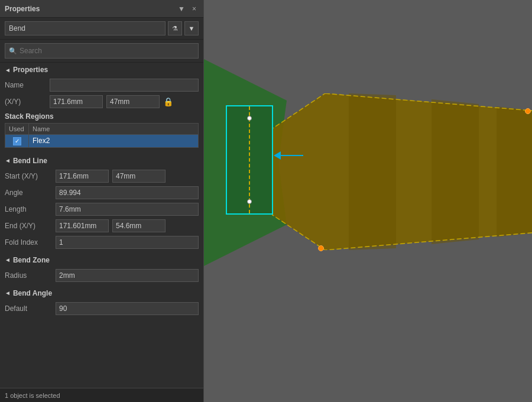 Image resolution: width=532 pixels, height=402 pixels. Describe the element at coordinates (187, 9) in the screenshot. I see `titlebar-controls: ▼ ×` at that location.